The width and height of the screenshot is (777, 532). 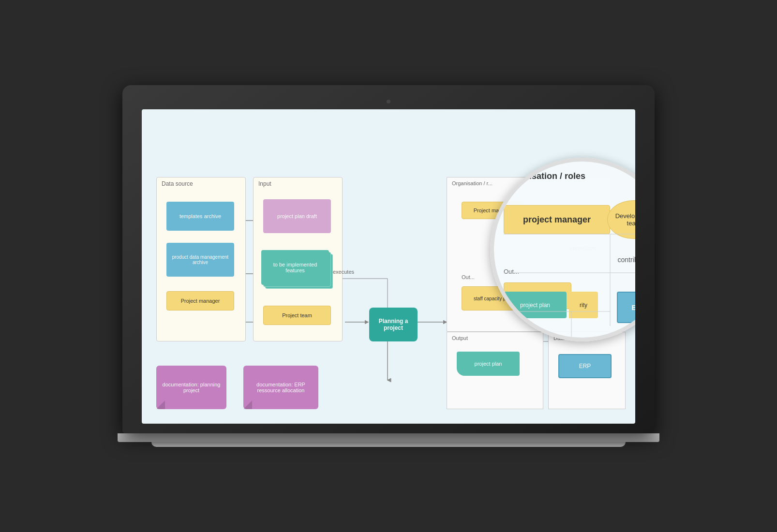 What do you see at coordinates (535, 305) in the screenshot?
I see `mag-project-plan: project plan` at bounding box center [535, 305].